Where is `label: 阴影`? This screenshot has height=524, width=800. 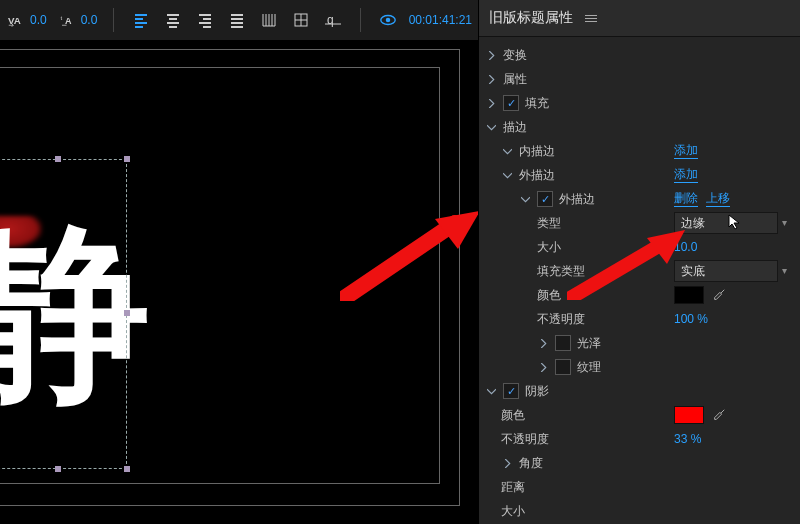
label: 阴影 is located at coordinates (537, 392).